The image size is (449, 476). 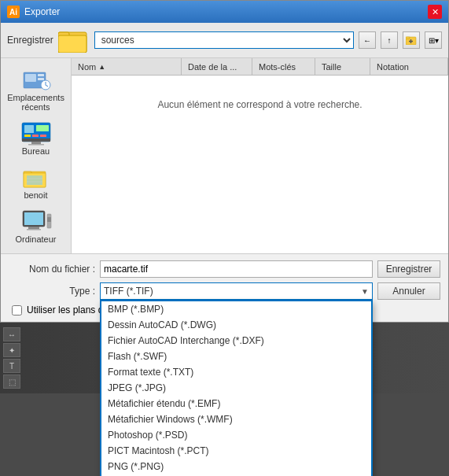 What do you see at coordinates (74, 40) in the screenshot?
I see `folder-icon` at bounding box center [74, 40].